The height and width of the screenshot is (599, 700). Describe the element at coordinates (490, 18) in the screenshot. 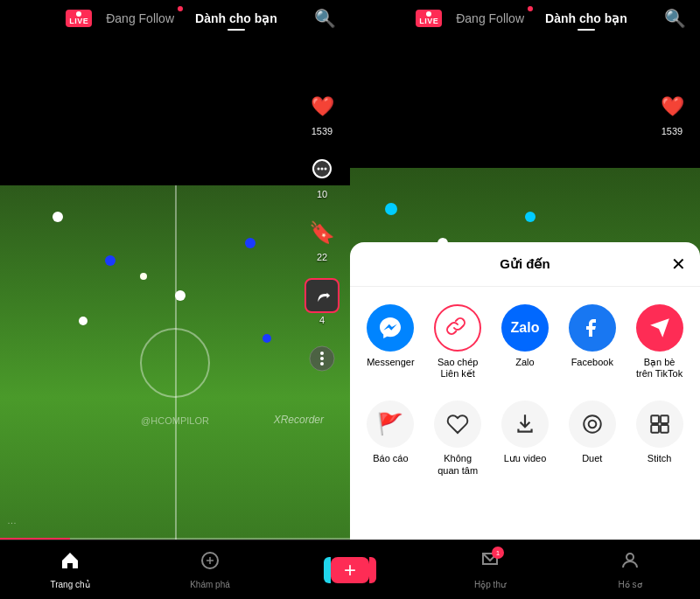

I see `tab-following-right: Đang Follow` at that location.